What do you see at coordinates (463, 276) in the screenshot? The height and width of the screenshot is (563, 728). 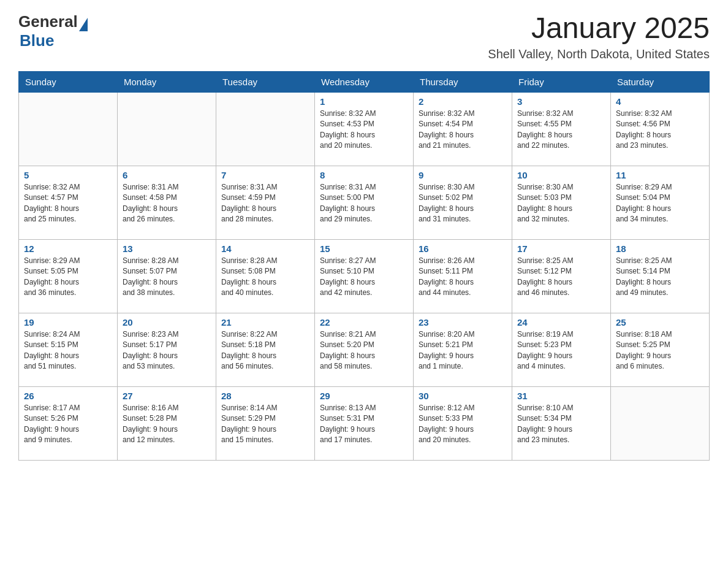 I see `calendar-cell: 16Sunrise: 8:26 AMSunset: 5:11 PMDayligh…` at bounding box center [463, 276].